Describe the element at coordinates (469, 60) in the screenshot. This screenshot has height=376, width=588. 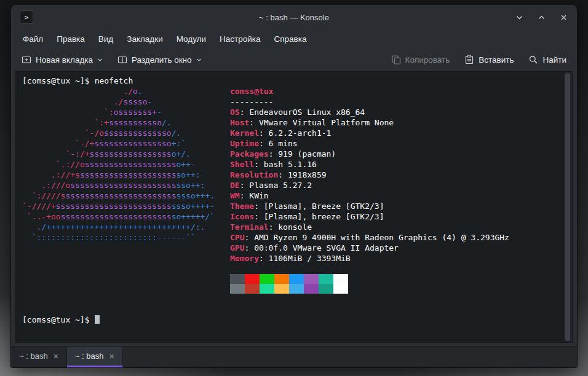
I see `paste-icon` at that location.